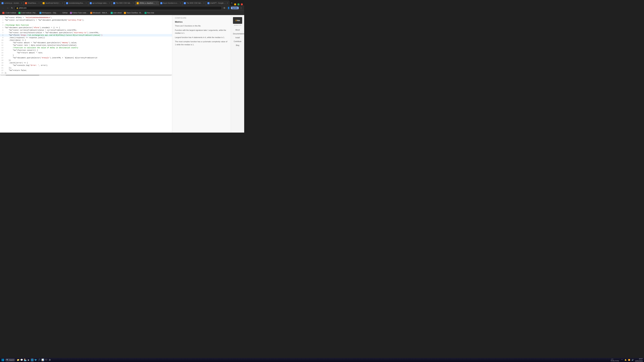  Describe the element at coordinates (65, 13) in the screenshot. I see `bookmark-label-3: GitHub` at that location.